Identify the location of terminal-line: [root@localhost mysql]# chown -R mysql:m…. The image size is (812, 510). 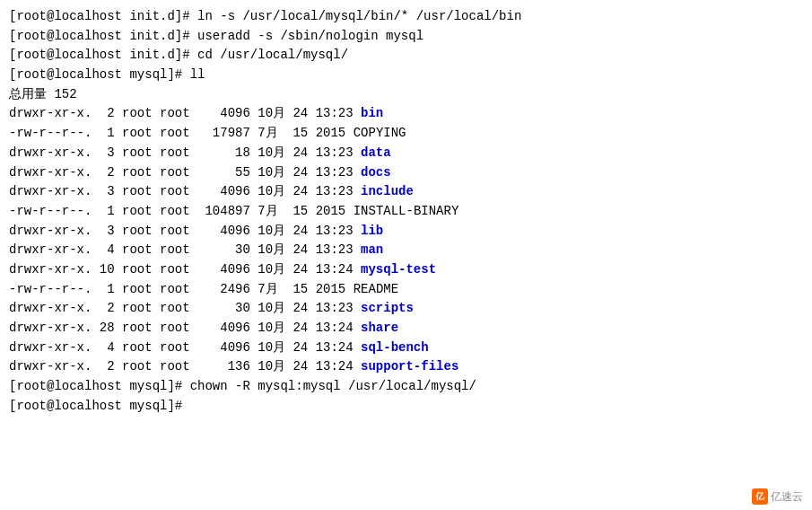
(406, 387).